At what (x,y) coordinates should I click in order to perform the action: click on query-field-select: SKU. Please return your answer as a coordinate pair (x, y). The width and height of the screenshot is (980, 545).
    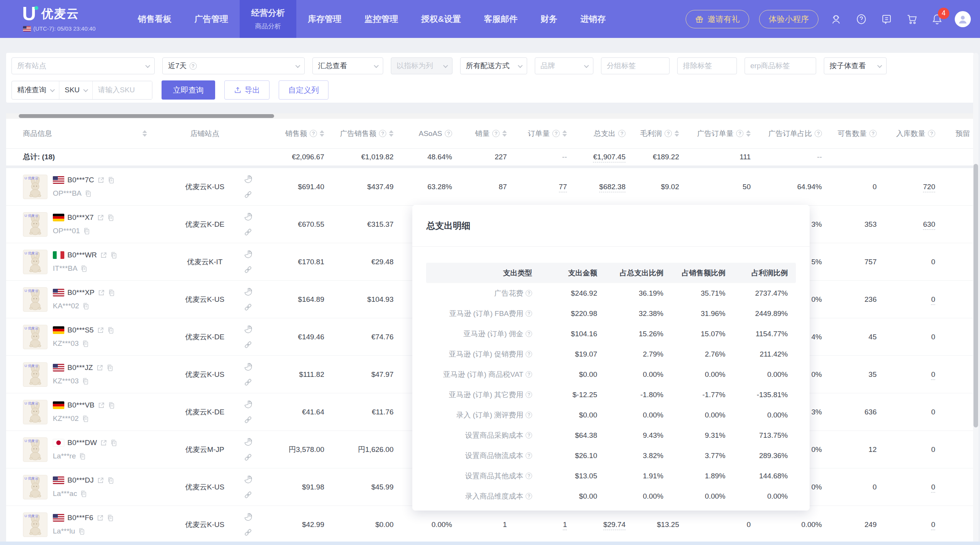
    Looking at the image, I should click on (76, 90).